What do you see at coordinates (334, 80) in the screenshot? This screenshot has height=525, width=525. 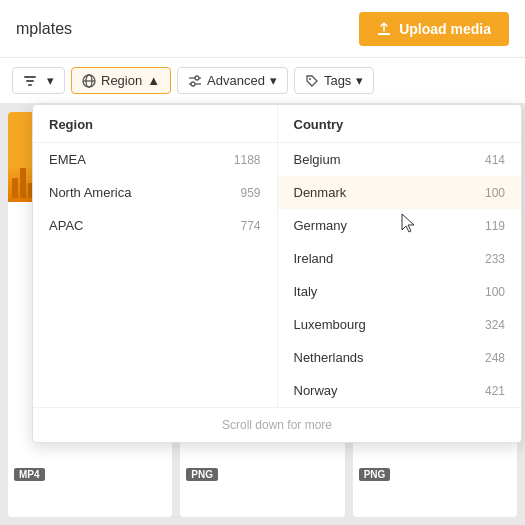 I see `filter-tags-button: Tags ▾` at bounding box center [334, 80].